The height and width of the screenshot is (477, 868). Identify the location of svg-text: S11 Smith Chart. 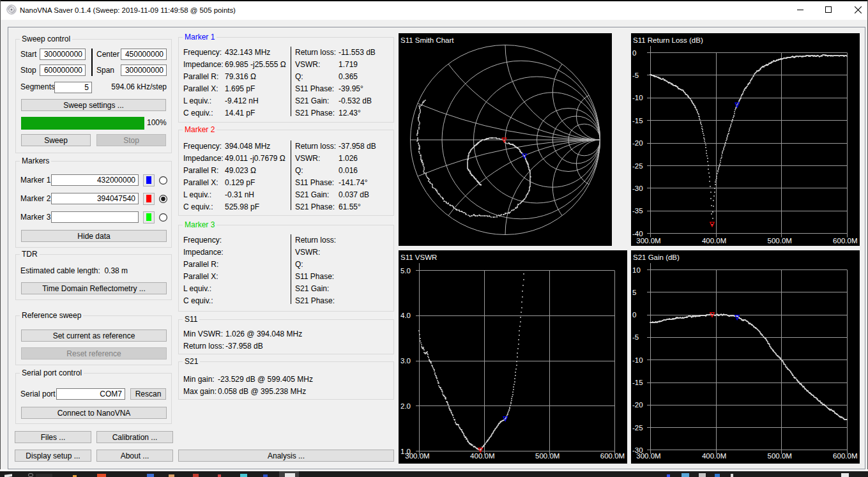
(427, 40).